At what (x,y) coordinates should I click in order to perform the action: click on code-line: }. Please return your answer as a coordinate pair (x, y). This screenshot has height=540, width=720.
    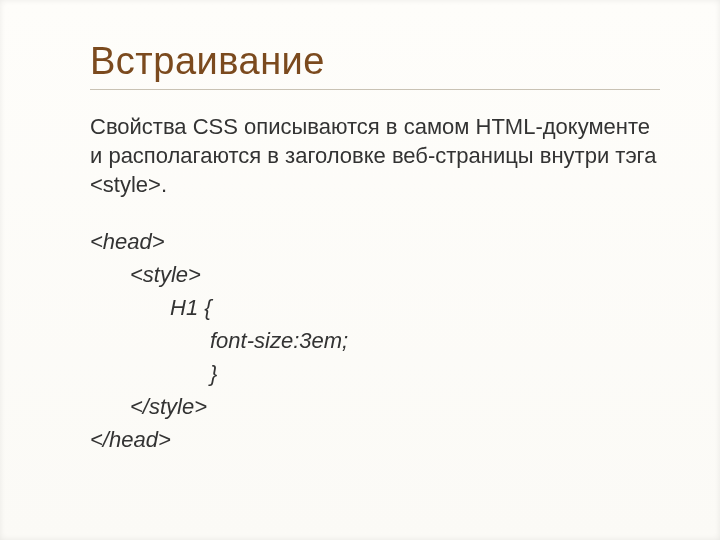
    Looking at the image, I should click on (375, 374).